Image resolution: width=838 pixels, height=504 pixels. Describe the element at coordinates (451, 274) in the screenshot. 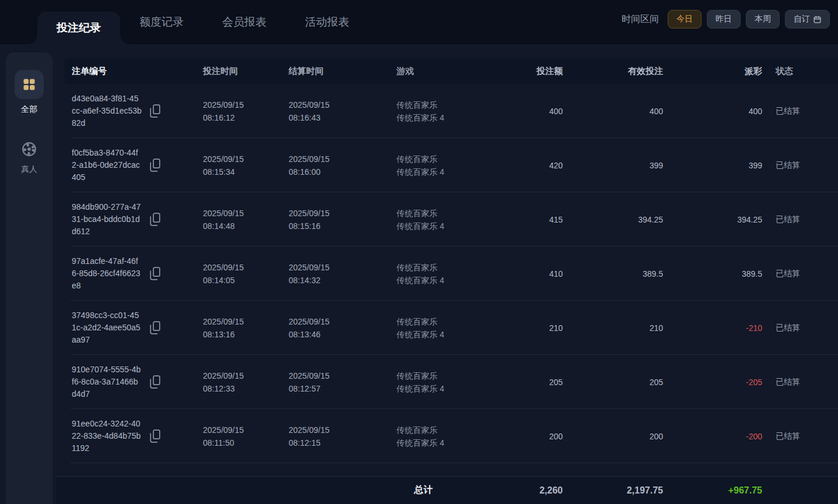

I see `table-row: 97a1acfe-47af-46f6-85d8-26cf4f6623e8 202…` at that location.